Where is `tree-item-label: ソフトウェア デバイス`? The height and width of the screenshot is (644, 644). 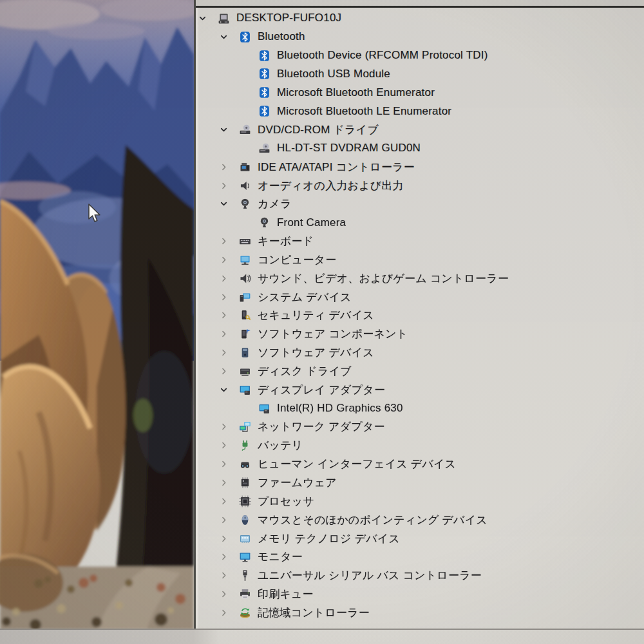 tree-item-label: ソフトウェア デバイス is located at coordinates (316, 353).